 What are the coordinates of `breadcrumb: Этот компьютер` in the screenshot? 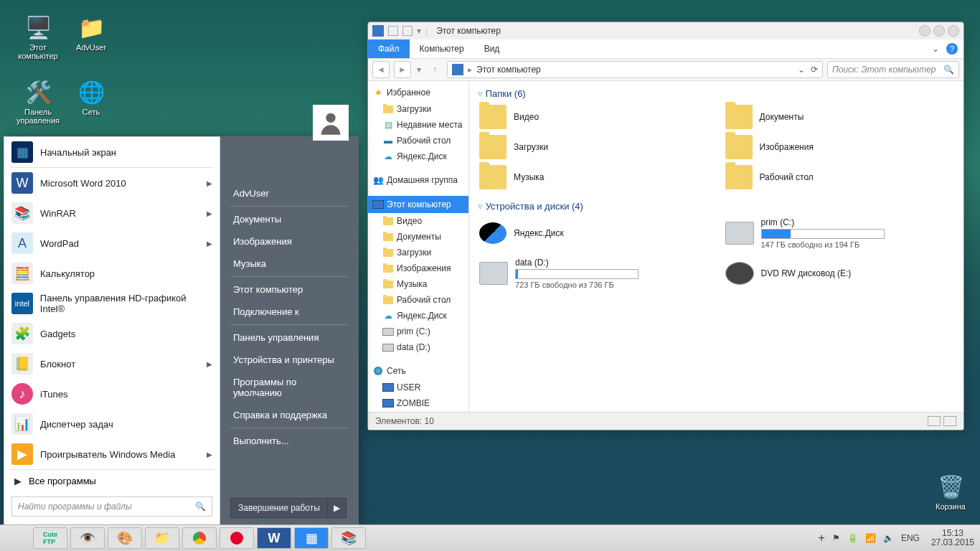 It's located at (509, 70).